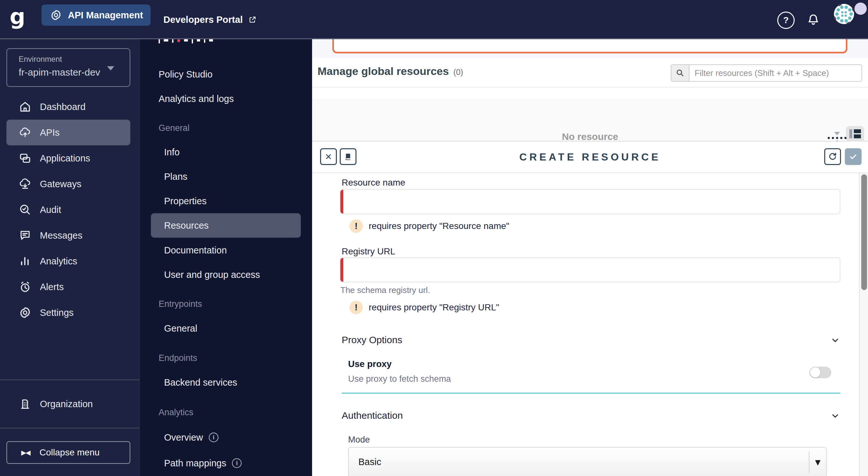 This screenshot has width=868, height=476. I want to click on sidebar-item-apis: APIs, so click(68, 133).